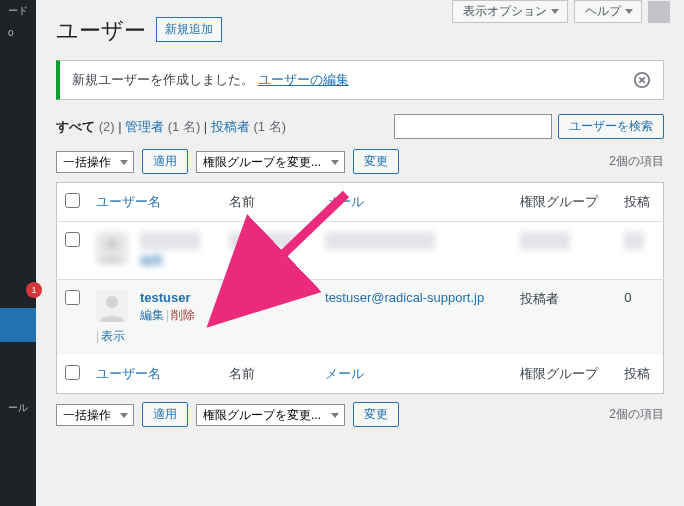  Describe the element at coordinates (404, 298) in the screenshot. I see `row-email-link: testuser@radical-support.jp` at that location.